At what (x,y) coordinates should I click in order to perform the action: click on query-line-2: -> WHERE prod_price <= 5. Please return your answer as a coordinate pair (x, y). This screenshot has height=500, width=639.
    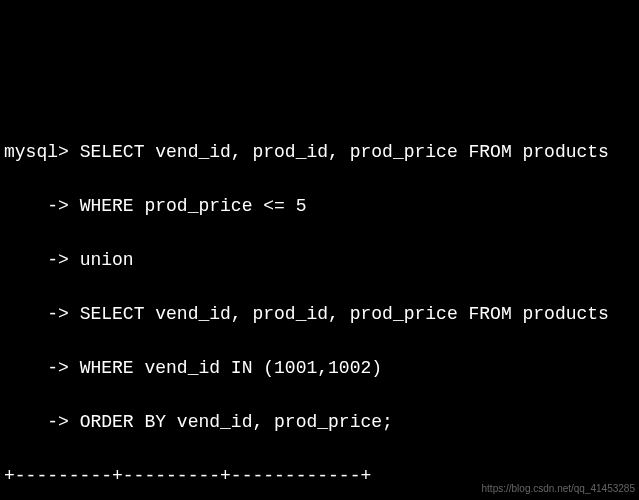
    Looking at the image, I should click on (320, 206).